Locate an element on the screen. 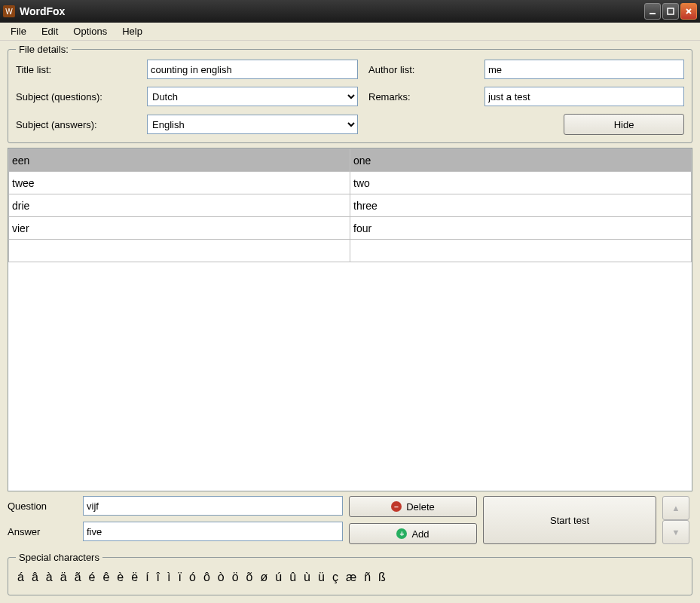 This screenshot has height=603, width=700. add-icon: + is located at coordinates (402, 534).